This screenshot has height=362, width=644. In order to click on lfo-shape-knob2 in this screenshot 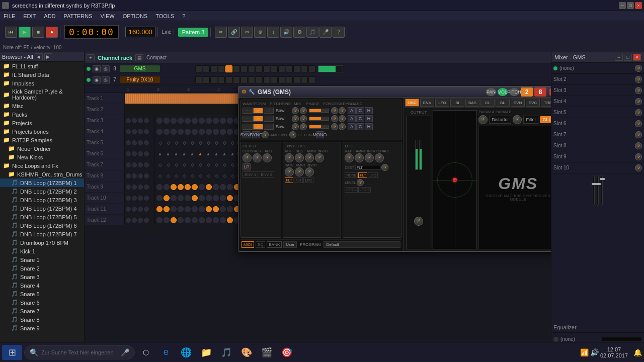, I will do `click(385, 167)`.